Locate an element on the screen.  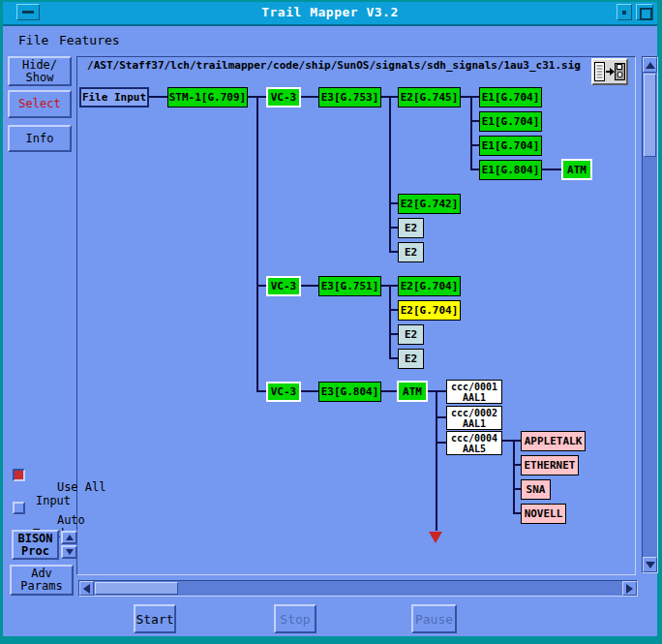
tree-node-e2-plain-3: E2 is located at coordinates (410, 335).